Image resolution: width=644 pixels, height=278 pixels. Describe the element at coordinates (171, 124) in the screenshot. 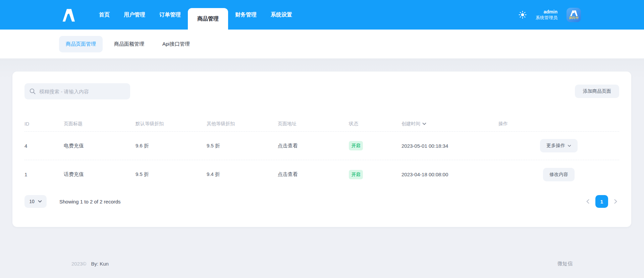

I see `col-header-default-discount: 默认等级折扣` at that location.